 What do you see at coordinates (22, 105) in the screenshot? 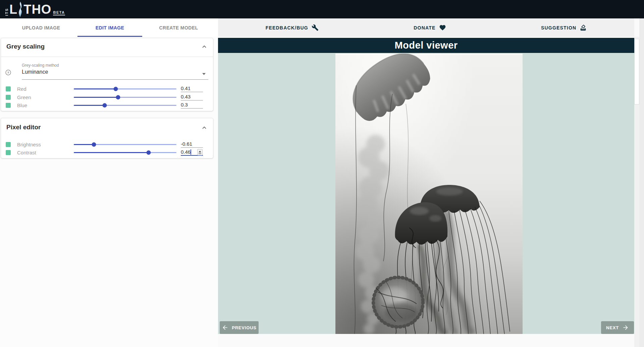
I see `blue-slider-label: Blue` at bounding box center [22, 105].